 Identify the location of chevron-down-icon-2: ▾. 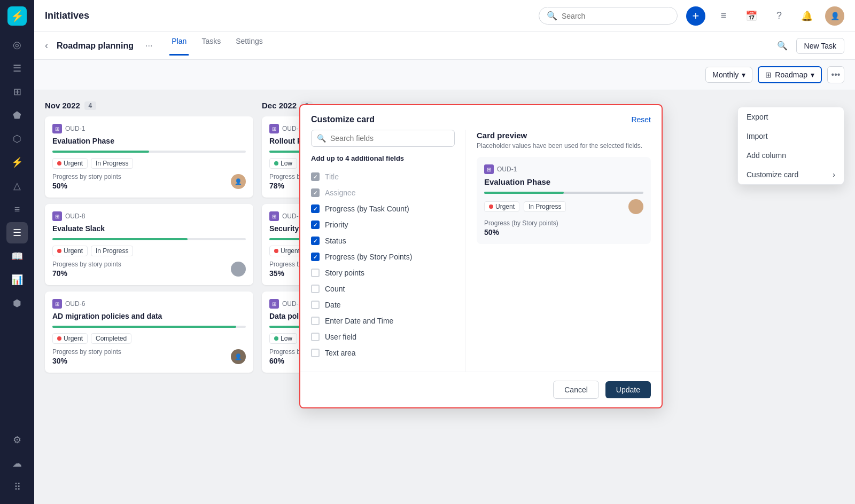
(812, 75).